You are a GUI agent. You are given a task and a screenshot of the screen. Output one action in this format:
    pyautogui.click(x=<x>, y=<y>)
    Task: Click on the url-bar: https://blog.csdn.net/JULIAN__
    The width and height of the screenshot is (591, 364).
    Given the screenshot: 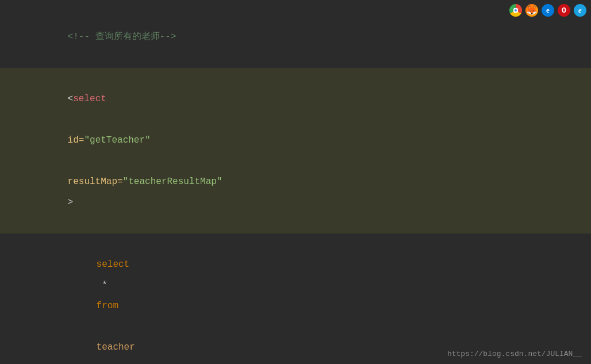 What is the action you would take?
    pyautogui.click(x=515, y=354)
    